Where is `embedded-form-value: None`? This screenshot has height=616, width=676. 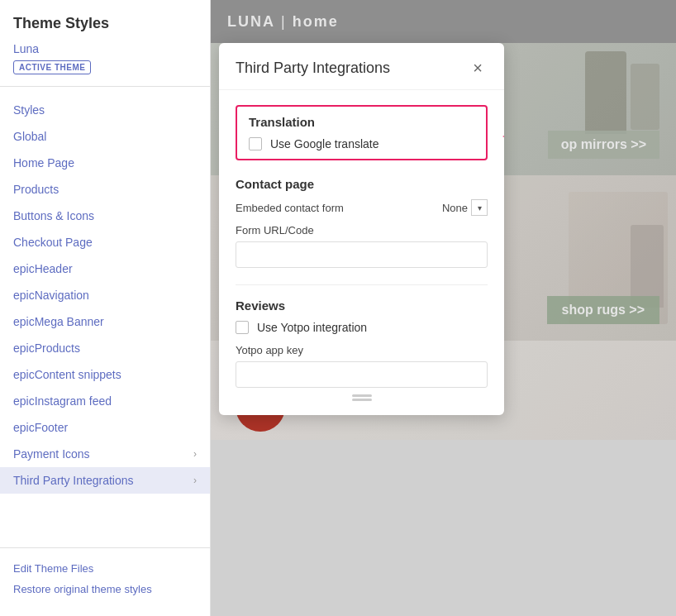
embedded-form-value: None is located at coordinates (455, 208).